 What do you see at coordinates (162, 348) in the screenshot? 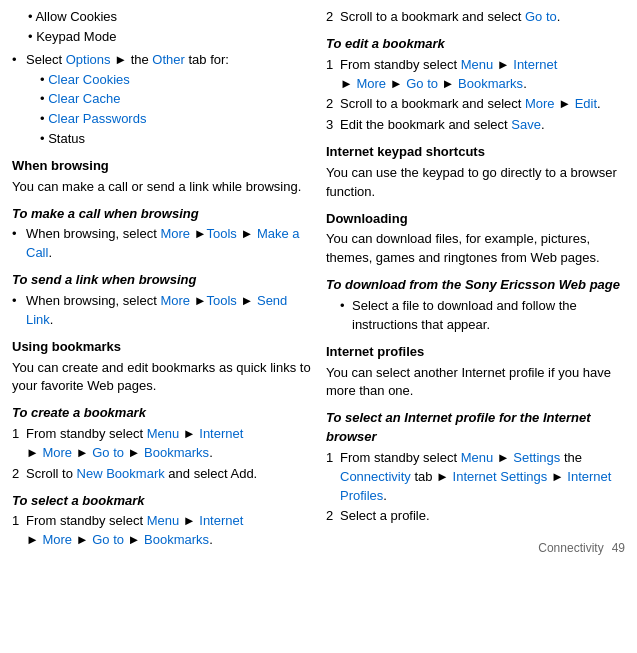
I see `using-bookmarks-heading: Using bookmarks` at bounding box center [162, 348].